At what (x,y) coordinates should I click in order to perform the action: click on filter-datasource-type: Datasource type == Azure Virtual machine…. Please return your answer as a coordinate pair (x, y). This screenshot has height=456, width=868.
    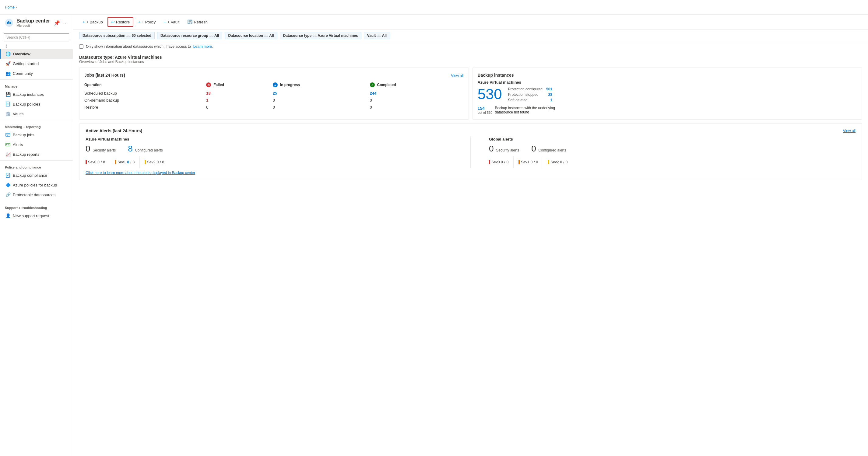
    Looking at the image, I should click on (321, 36).